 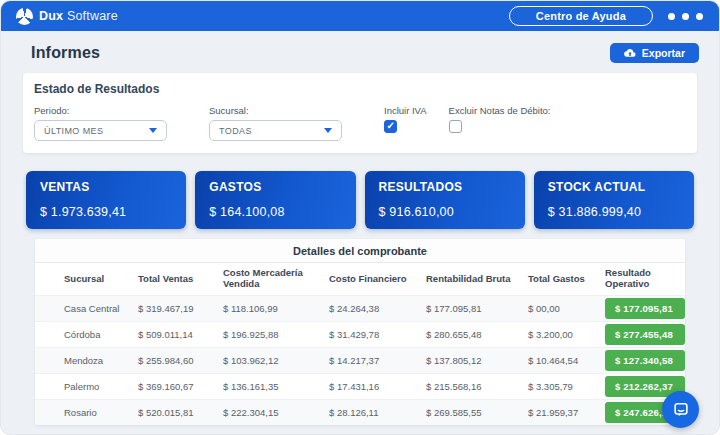 What do you see at coordinates (276, 123) in the screenshot?
I see `sucursal-filter: Sucursal: TODAS` at bounding box center [276, 123].